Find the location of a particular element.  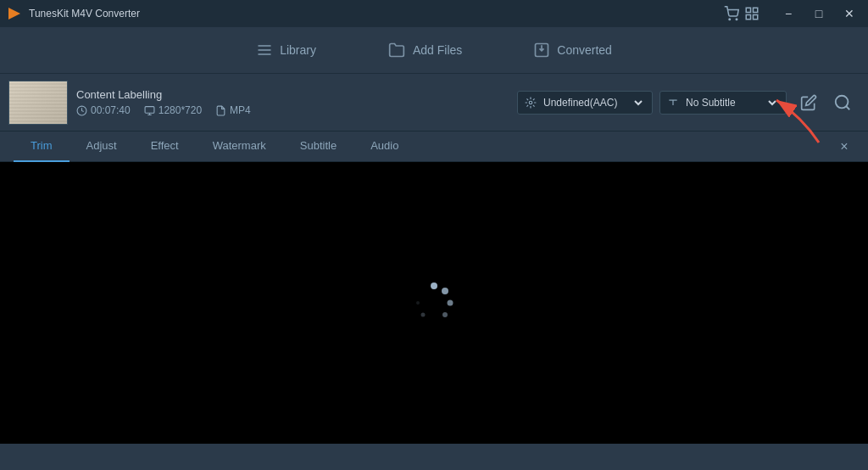

subtitle-t-icon is located at coordinates (673, 103).